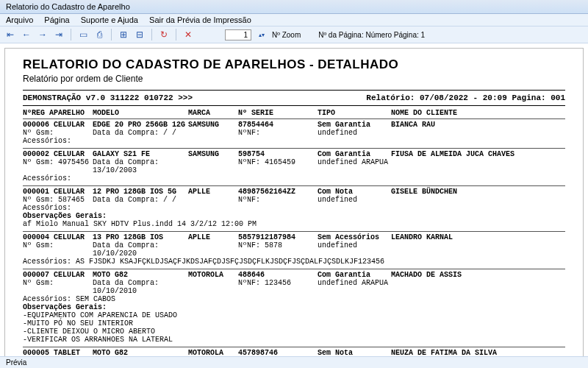 The image size is (588, 368). I want to click on page-setup-icon: ▭, so click(83, 35).